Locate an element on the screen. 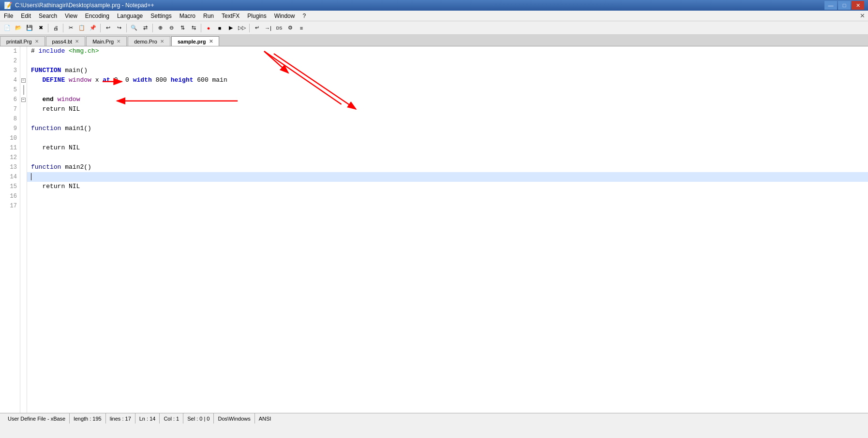  fold-square-4: − is located at coordinates (23, 80).